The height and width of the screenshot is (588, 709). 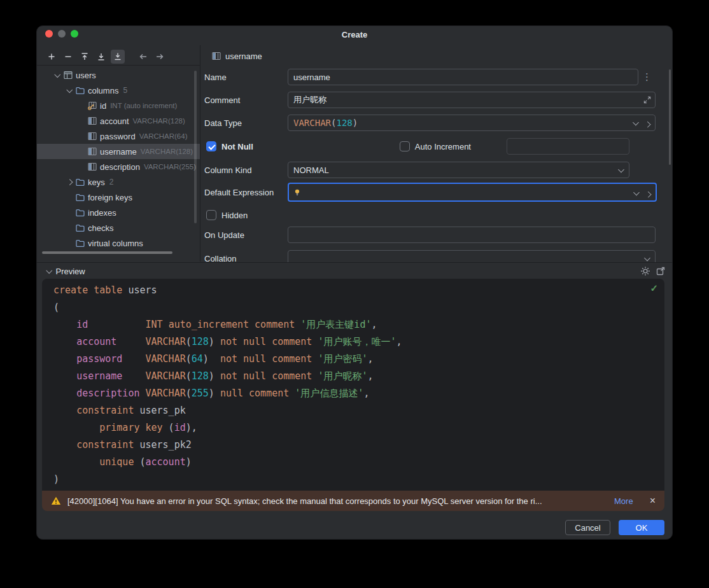 I want to click on code-line: constraint users_pk2, so click(x=349, y=445).